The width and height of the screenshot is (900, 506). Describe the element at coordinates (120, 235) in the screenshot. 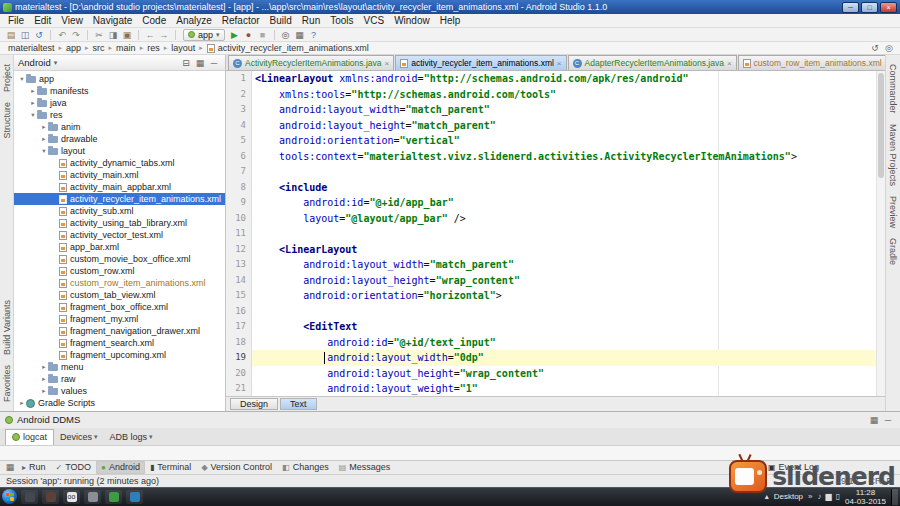

I see `tree-item-activity-vector-test-xml: activity_vector_test.xml` at that location.